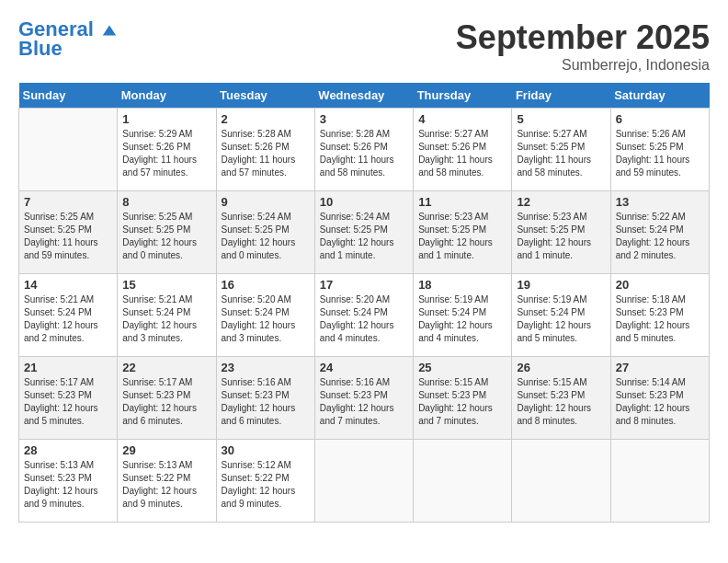 The height and width of the screenshot is (563, 728). I want to click on day-number: 26, so click(561, 368).